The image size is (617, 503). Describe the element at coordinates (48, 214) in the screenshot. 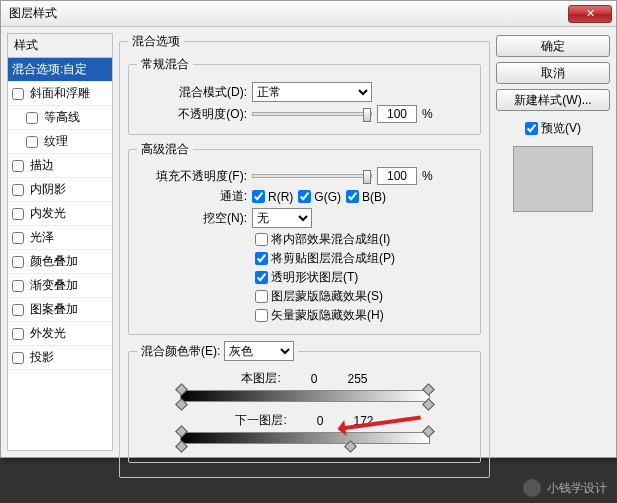

I see `style-item-label: 内发光` at that location.